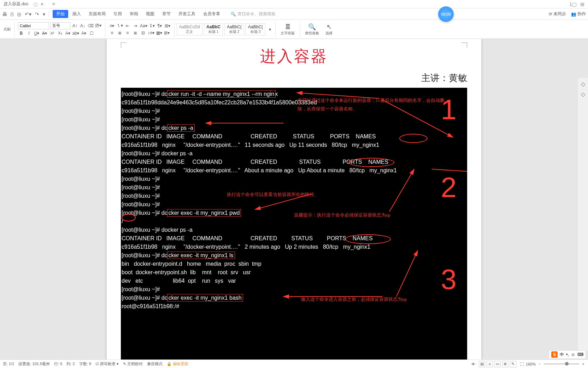 This screenshot has height=368, width=588. Describe the element at coordinates (128, 33) in the screenshot. I see `align-right-icon: ≡` at that location.